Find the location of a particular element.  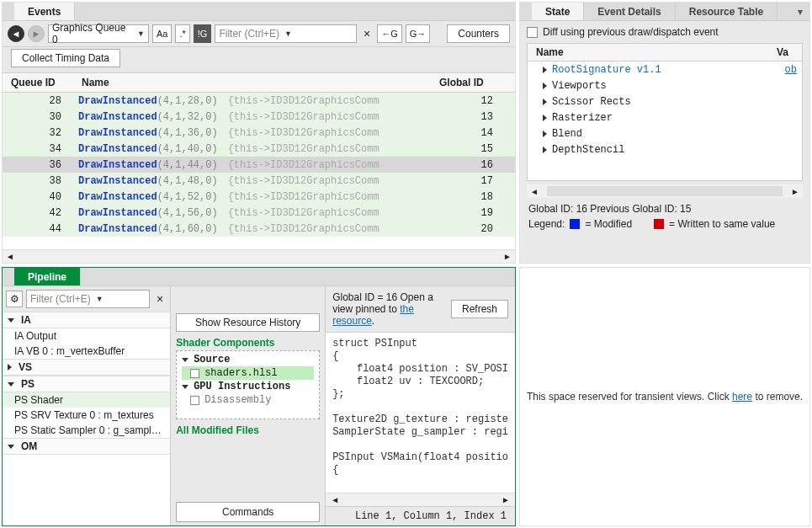

pipeline-tabbar: Pipeline is located at coordinates (259, 277).